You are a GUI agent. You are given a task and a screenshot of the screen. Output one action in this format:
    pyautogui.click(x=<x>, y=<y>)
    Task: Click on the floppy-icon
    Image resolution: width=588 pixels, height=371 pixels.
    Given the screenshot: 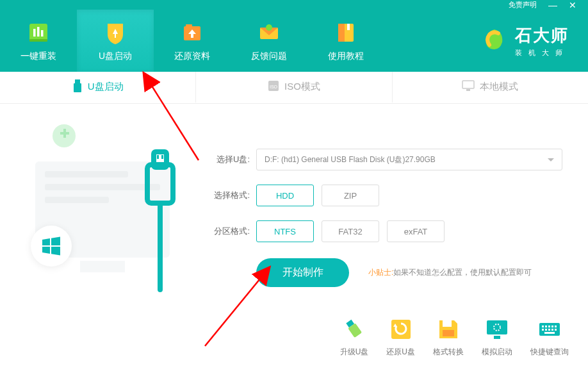 What is the action you would take?
    pyautogui.click(x=448, y=329)
    